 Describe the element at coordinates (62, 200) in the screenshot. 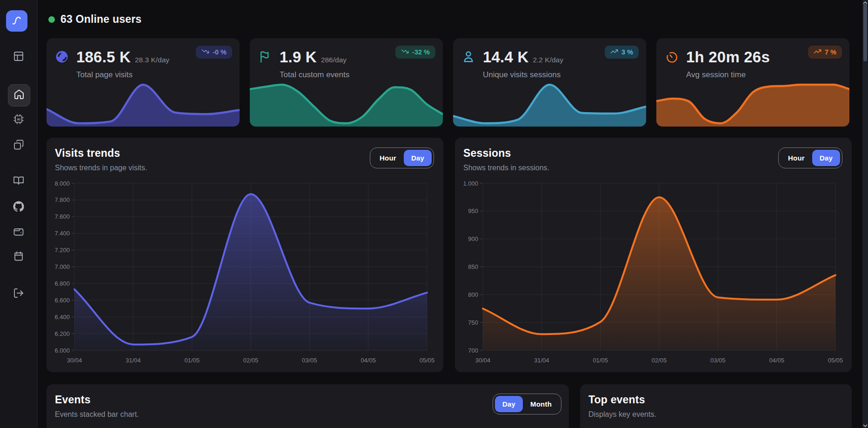

I see `svg-text: 7.800` at that location.